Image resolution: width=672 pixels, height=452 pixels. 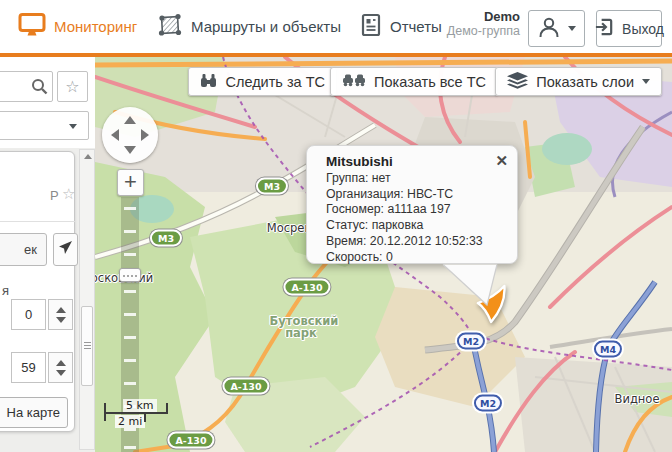 What do you see at coordinates (416, 226) in the screenshot?
I see `popup-status-row: Статус: парковка` at bounding box center [416, 226].